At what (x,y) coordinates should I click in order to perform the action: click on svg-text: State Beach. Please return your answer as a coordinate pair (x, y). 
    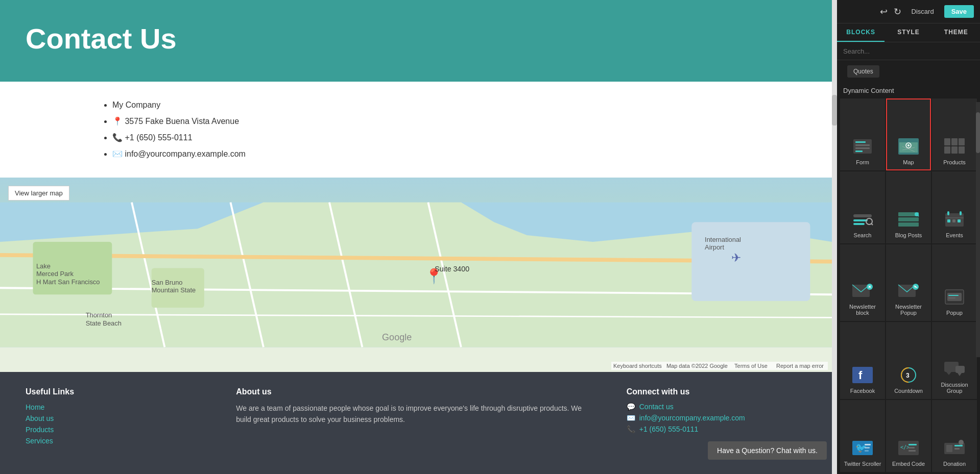
    Looking at the image, I should click on (104, 323).